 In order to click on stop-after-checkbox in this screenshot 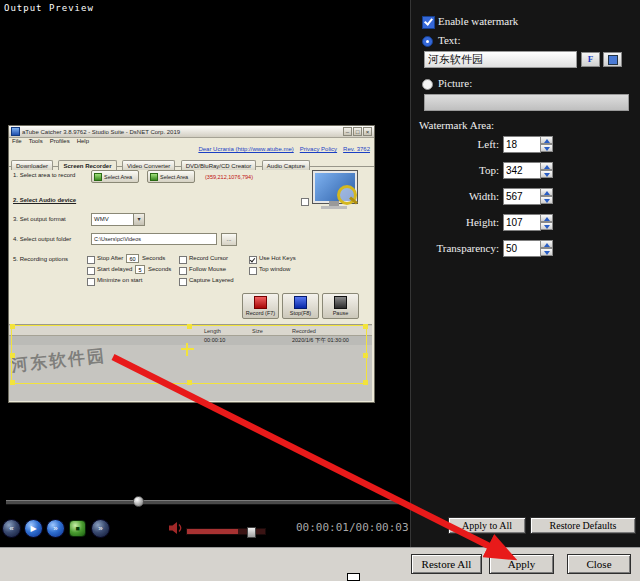, I will do `click(91, 260)`.